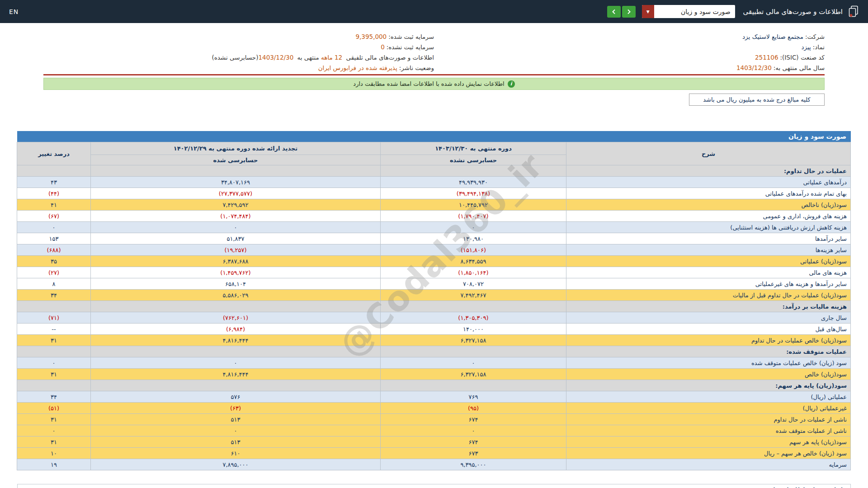  Describe the element at coordinates (434, 216) in the screenshot. I see `table-row: هزینه های فروش، اداری و عمومی(۱,۷۹۰,۴۰۷)…` at that location.